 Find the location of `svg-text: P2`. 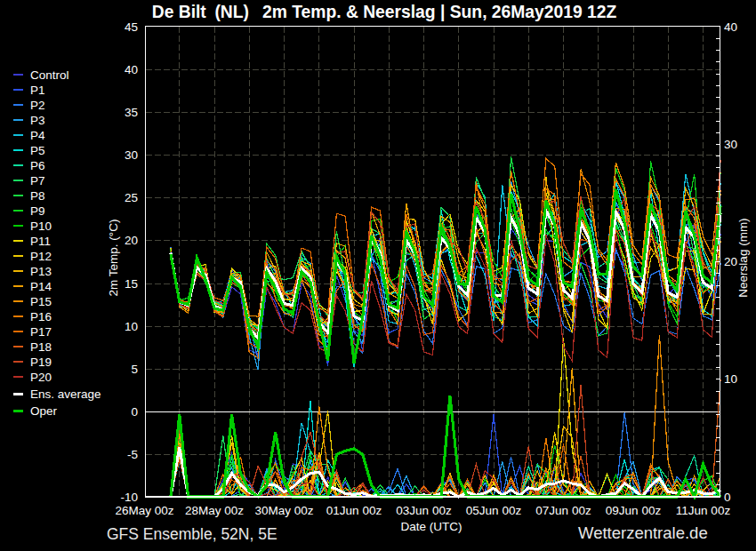

svg-text: P2 is located at coordinates (37, 105).